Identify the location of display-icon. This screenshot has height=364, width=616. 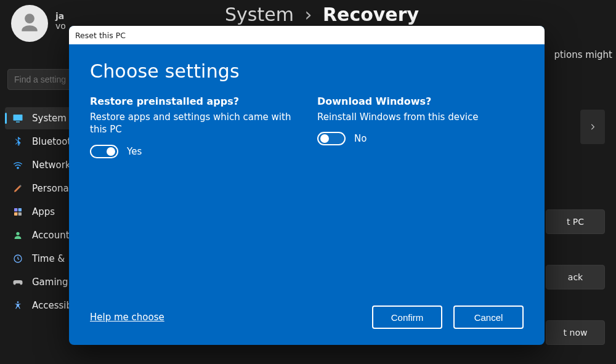
(18, 118).